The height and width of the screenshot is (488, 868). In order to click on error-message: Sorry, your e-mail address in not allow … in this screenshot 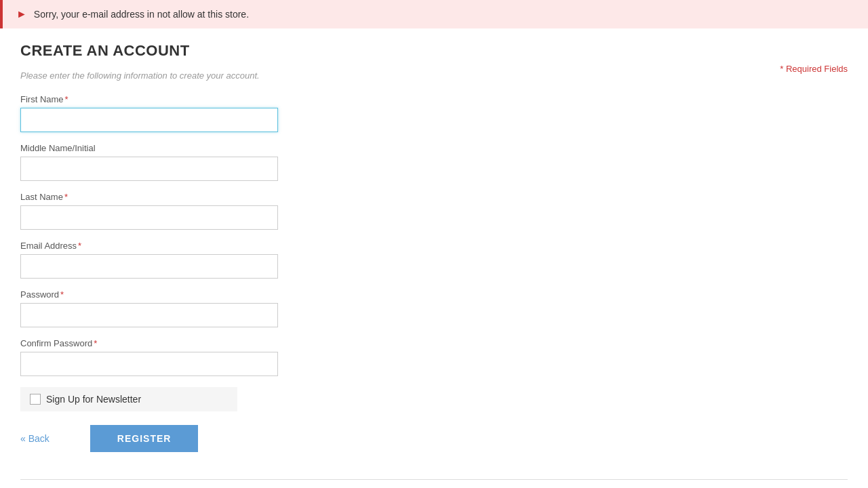, I will do `click(141, 14)`.